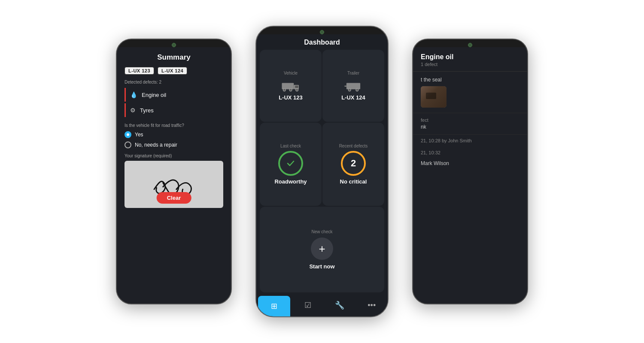 The height and width of the screenshot is (343, 644). What do you see at coordinates (133, 110) in the screenshot?
I see `tyre-icon: ⚙` at bounding box center [133, 110].